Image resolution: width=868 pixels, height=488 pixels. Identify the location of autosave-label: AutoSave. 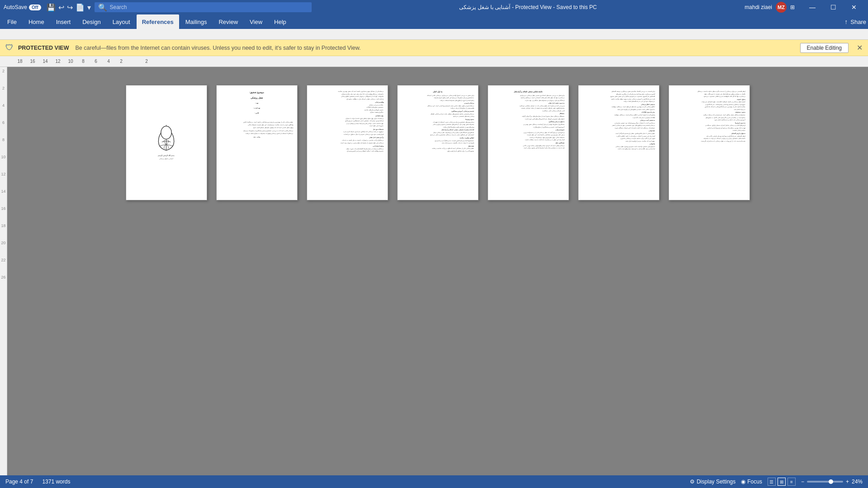
(15, 7).